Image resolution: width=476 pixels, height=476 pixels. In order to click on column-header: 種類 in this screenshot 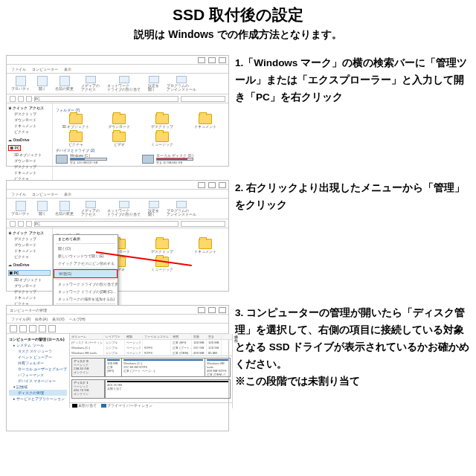, I will do `click(134, 336)`.